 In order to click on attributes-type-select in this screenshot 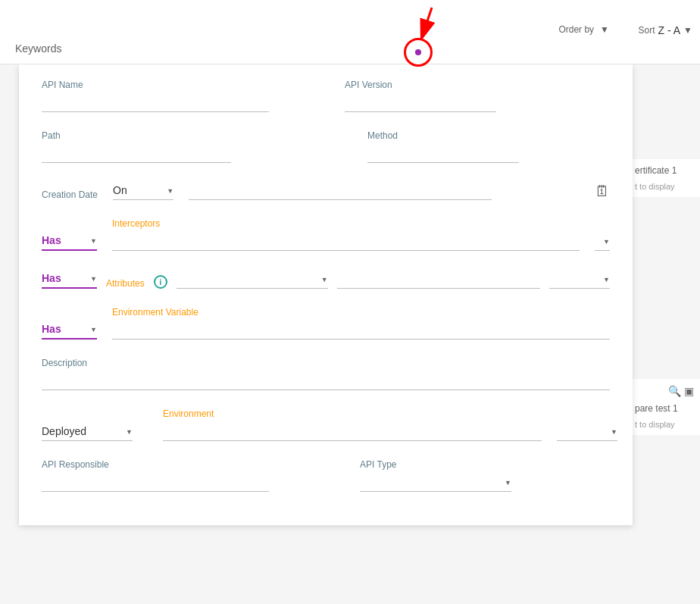, I will do `click(252, 279)`.